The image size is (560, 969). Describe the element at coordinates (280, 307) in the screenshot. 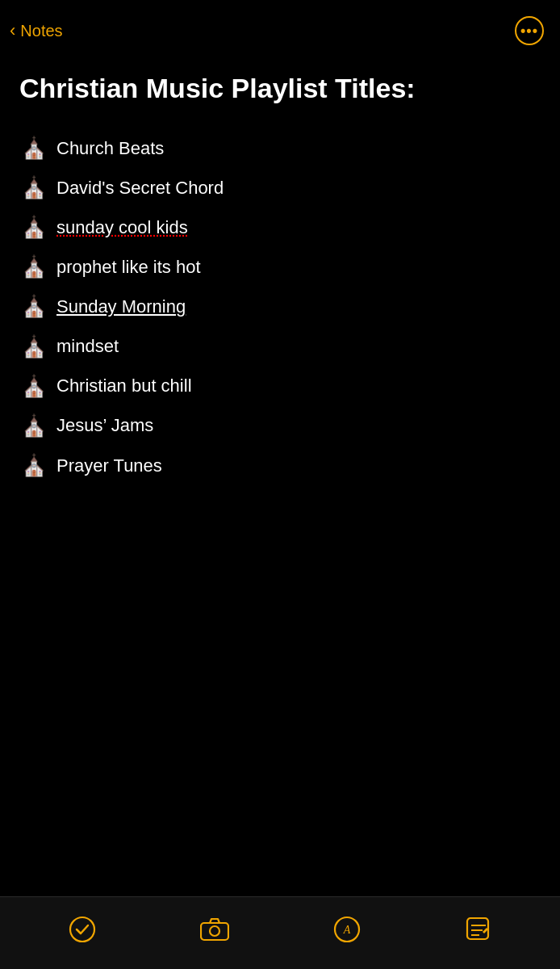

I see `list-item: ⛪Sunday Morning` at that location.